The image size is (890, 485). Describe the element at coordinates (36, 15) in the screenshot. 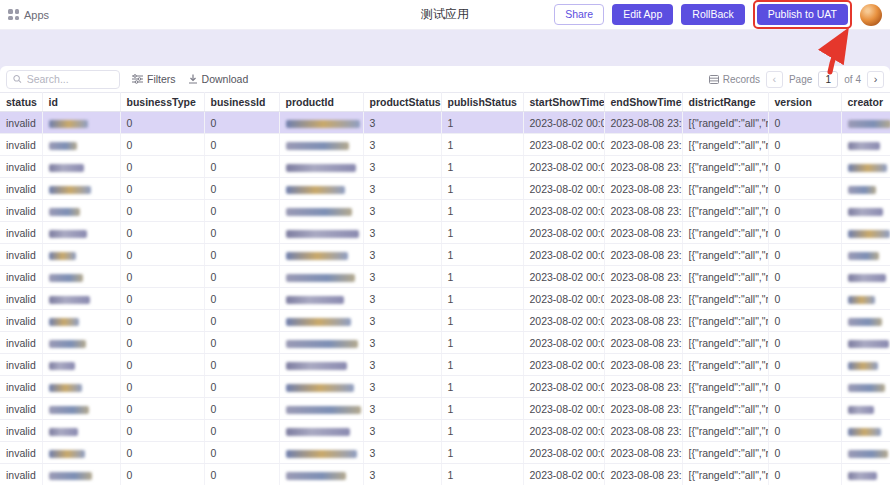

I see `apps-nav-label: Apps` at that location.